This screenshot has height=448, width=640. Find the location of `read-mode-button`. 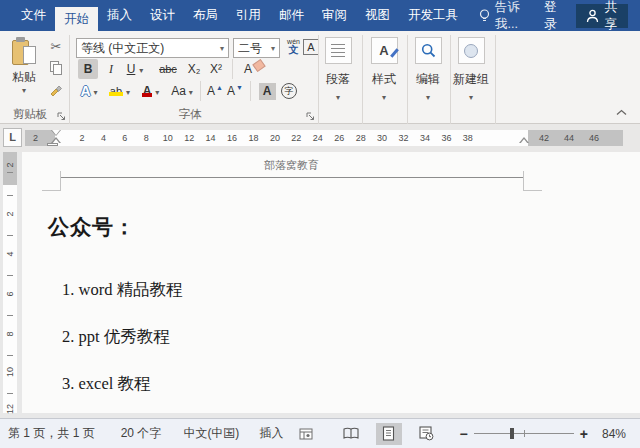

read-mode-button is located at coordinates (351, 434).